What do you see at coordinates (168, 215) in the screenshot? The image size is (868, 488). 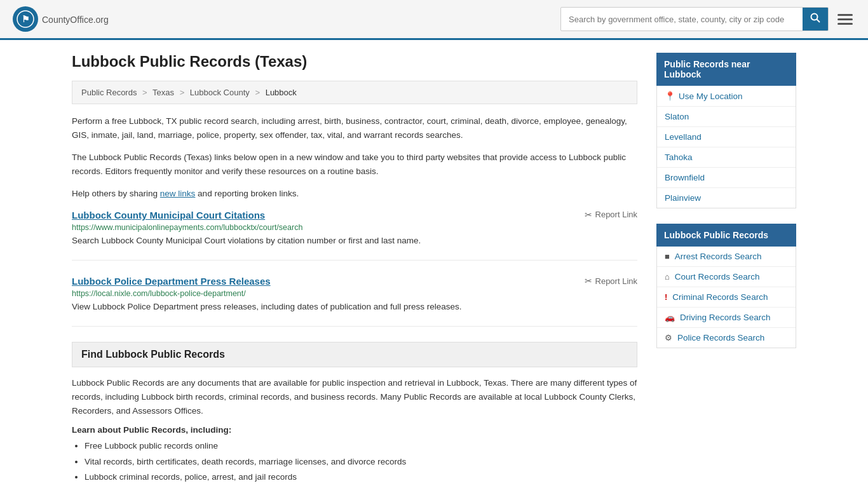 I see `record-title-1: Lubbock County Municipal Court Citations` at bounding box center [168, 215].